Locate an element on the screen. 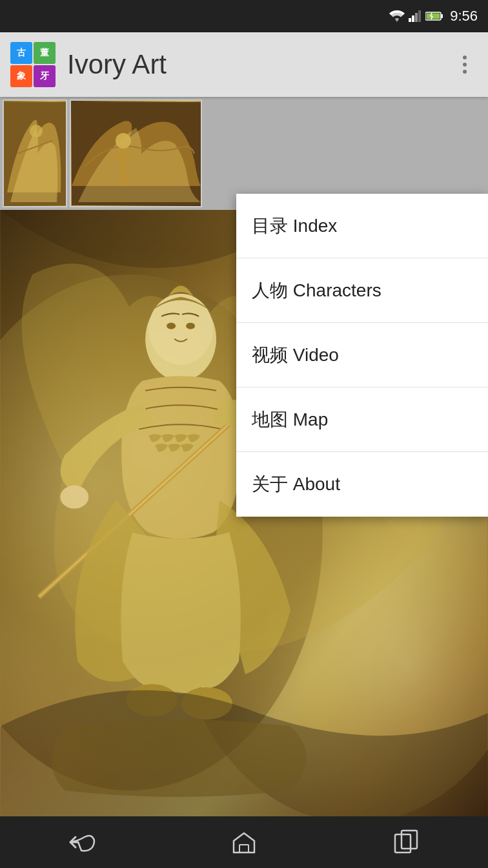 The width and height of the screenshot is (488, 868). home-icon is located at coordinates (244, 842).